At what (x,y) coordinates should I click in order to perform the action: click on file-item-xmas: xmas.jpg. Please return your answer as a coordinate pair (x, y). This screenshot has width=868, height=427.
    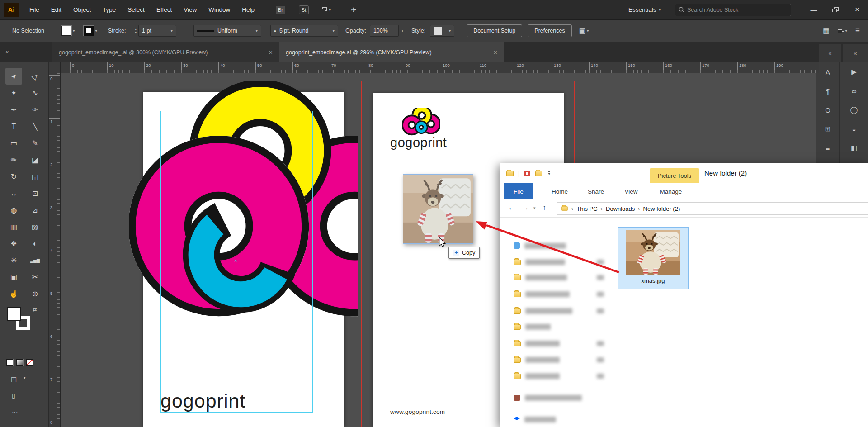
    Looking at the image, I should click on (653, 258).